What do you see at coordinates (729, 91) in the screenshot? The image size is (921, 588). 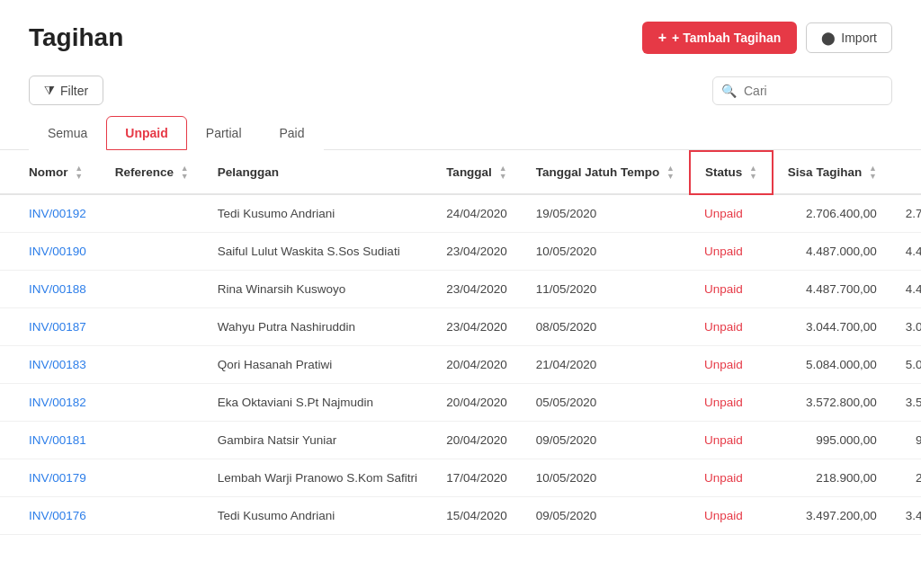 I see `search-icon: 🔍` at bounding box center [729, 91].